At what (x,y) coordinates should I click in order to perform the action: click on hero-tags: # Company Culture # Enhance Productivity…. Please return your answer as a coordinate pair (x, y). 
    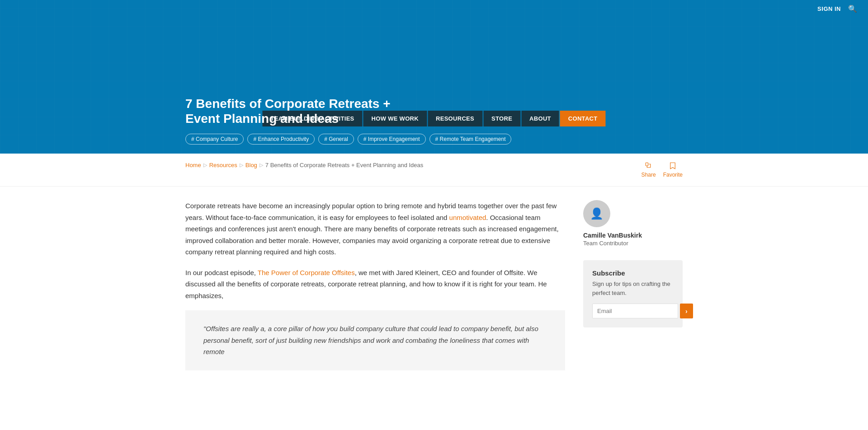
    Looking at the image, I should click on (348, 139).